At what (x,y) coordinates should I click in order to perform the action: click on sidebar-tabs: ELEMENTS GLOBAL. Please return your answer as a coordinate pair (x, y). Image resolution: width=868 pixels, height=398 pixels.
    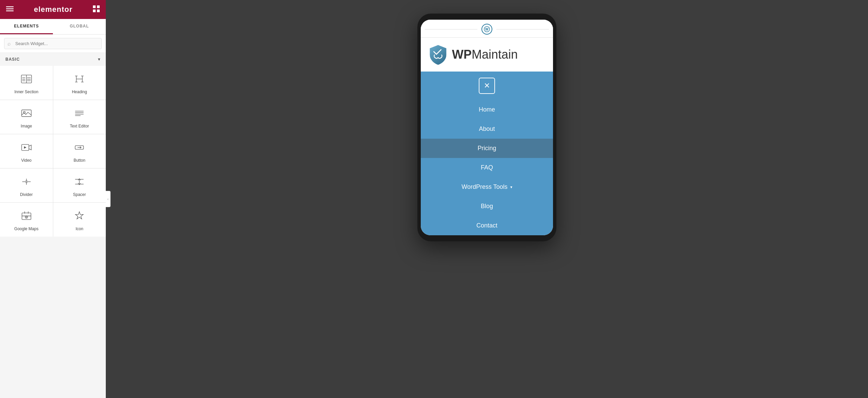
    Looking at the image, I should click on (53, 27).